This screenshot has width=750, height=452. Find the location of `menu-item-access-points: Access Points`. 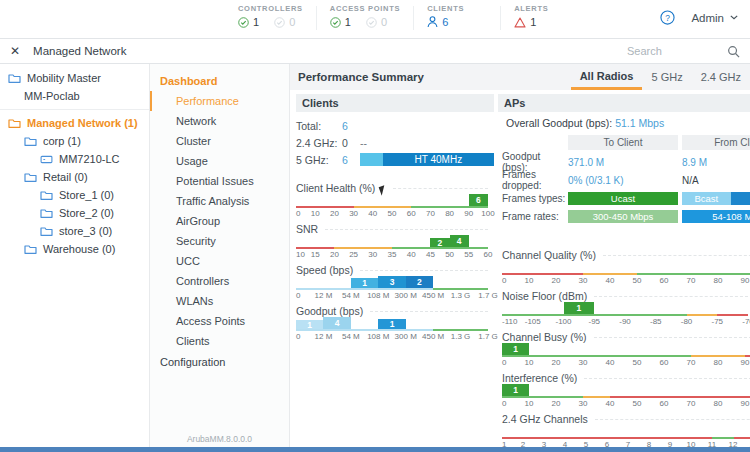

menu-item-access-points: Access Points is located at coordinates (220, 321).